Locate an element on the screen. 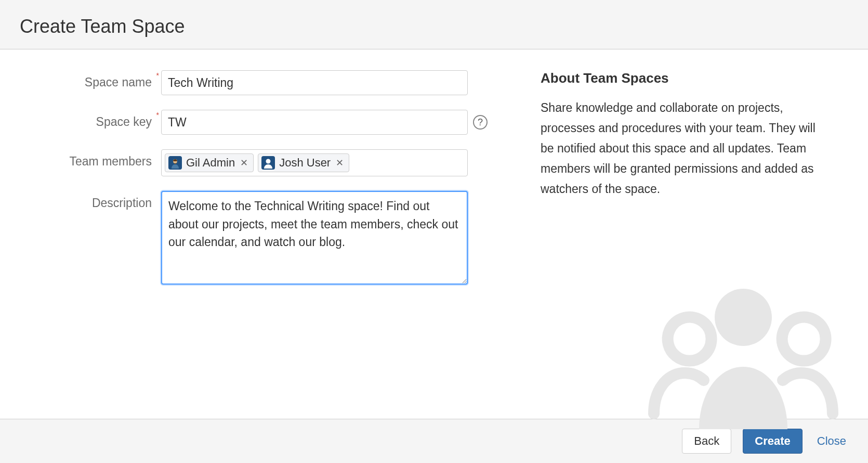  space-key-label: Space key is located at coordinates (104, 120).